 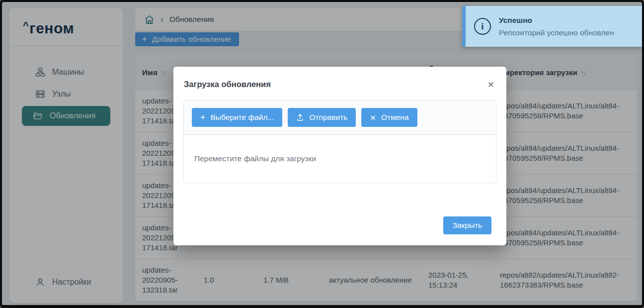 I want to click on dropzone: Переместите файлы для загрузки, so click(x=340, y=159).